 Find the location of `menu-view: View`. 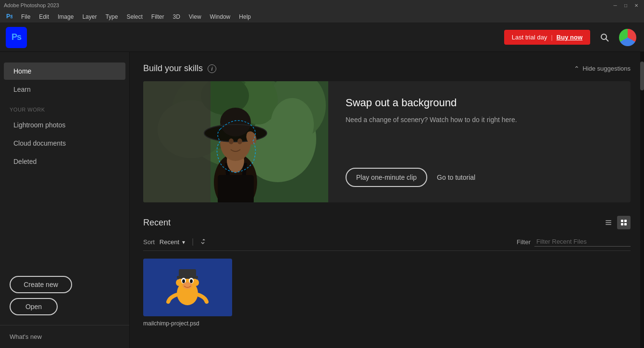

menu-view: View is located at coordinates (195, 17).